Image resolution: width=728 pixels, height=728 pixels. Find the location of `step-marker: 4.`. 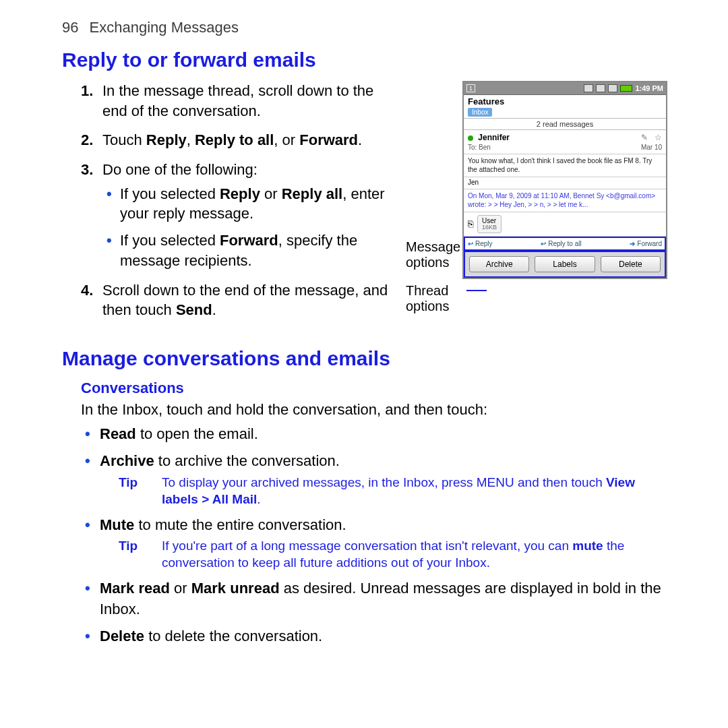

step-marker: 4. is located at coordinates (87, 291).